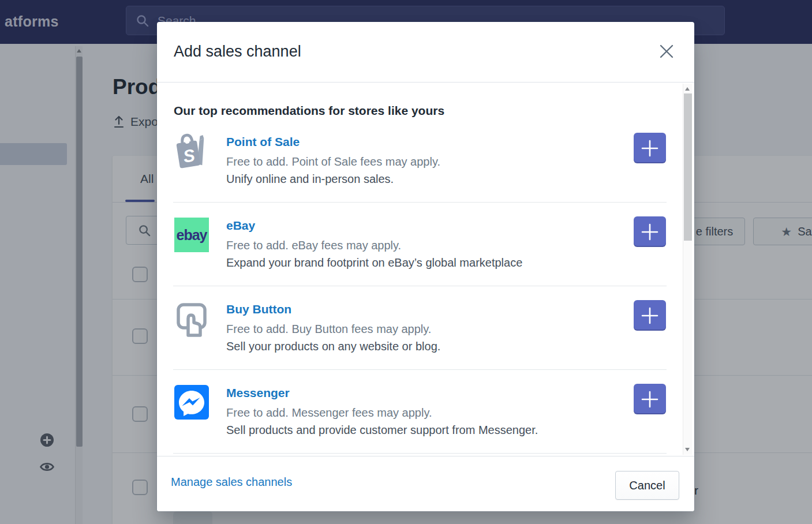  Describe the element at coordinates (687, 269) in the screenshot. I see `modal-scrollbar` at that location.